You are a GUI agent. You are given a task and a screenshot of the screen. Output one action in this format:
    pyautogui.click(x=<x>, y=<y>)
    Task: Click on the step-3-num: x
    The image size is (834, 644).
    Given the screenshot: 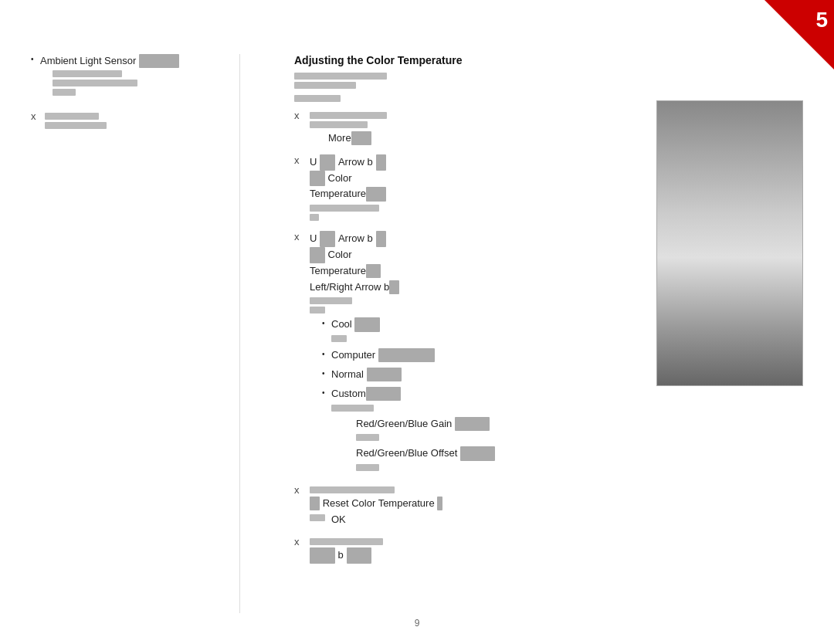 What is the action you would take?
    pyautogui.click(x=302, y=236)
    